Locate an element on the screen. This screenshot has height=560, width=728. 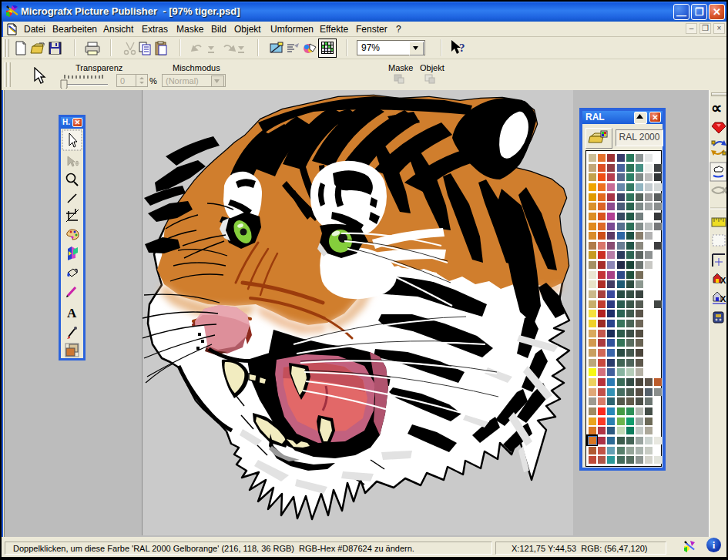
svg-text: A is located at coordinates (72, 313).